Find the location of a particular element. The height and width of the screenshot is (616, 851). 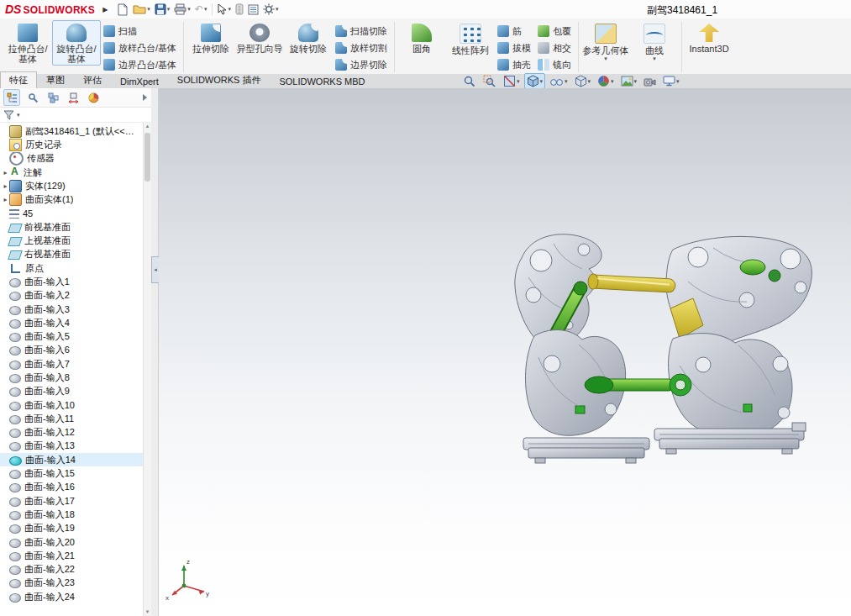

scroll-down-icon: ▼ is located at coordinates (148, 612).